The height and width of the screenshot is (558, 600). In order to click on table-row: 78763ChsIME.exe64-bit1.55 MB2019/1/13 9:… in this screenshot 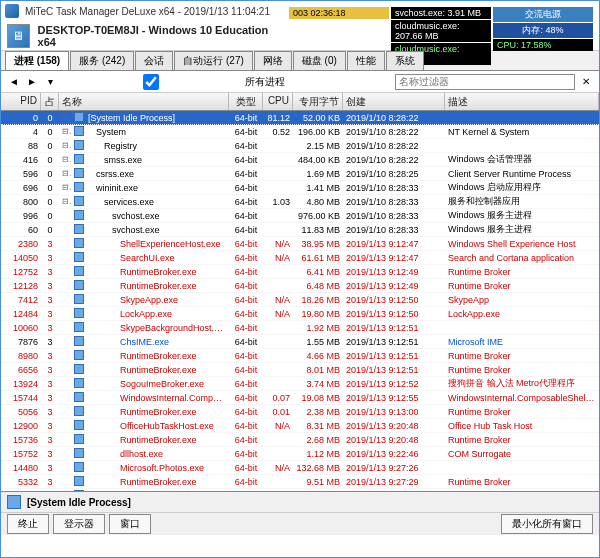, I will do `click(300, 342)`.